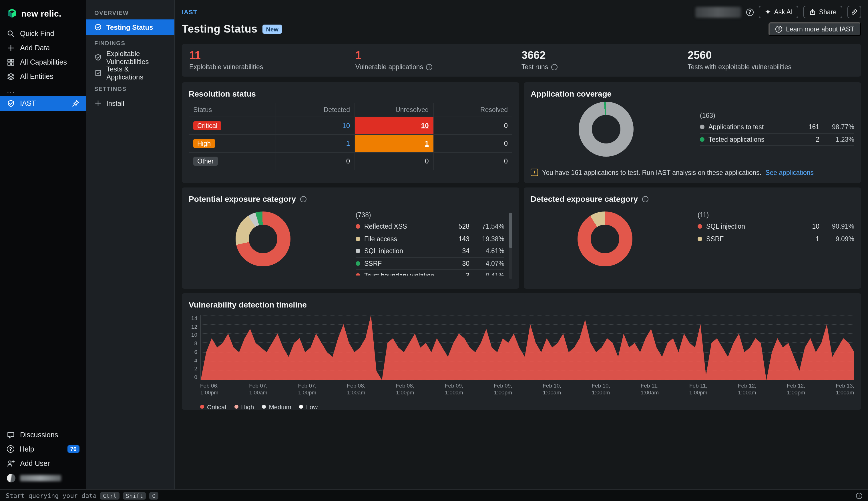  What do you see at coordinates (809, 127) in the screenshot?
I see `legend-value: 161` at bounding box center [809, 127].